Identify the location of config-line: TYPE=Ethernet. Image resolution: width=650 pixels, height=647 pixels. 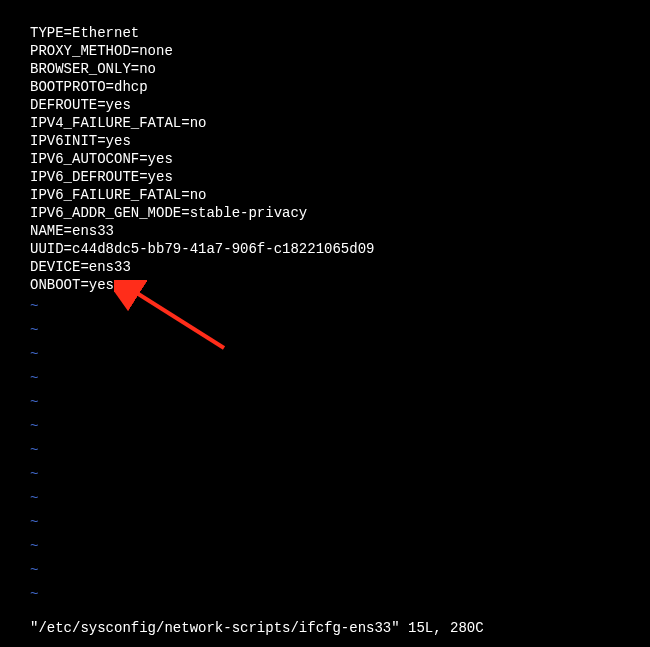
(325, 33).